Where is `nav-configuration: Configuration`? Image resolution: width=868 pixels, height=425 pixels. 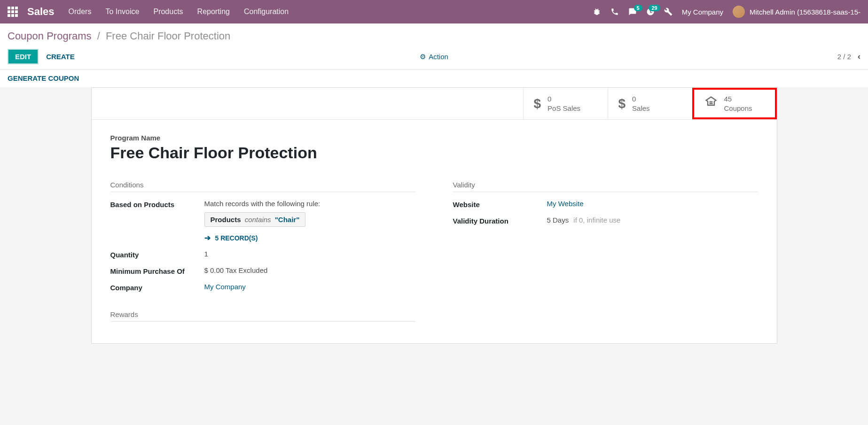 nav-configuration: Configuration is located at coordinates (266, 12).